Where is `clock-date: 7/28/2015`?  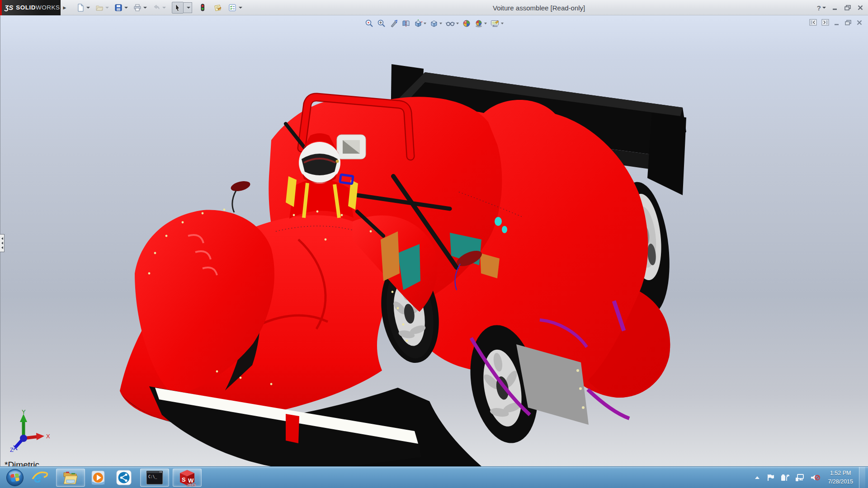
clock-date: 7/28/2015 is located at coordinates (840, 482).